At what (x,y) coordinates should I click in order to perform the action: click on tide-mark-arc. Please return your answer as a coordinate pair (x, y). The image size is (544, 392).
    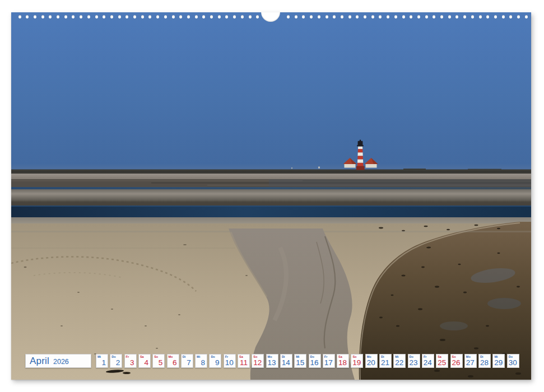
    Looking at the image, I should click on (104, 274).